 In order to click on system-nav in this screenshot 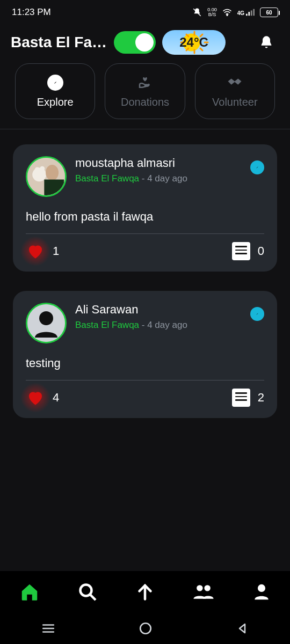, I will do `click(145, 628)`.